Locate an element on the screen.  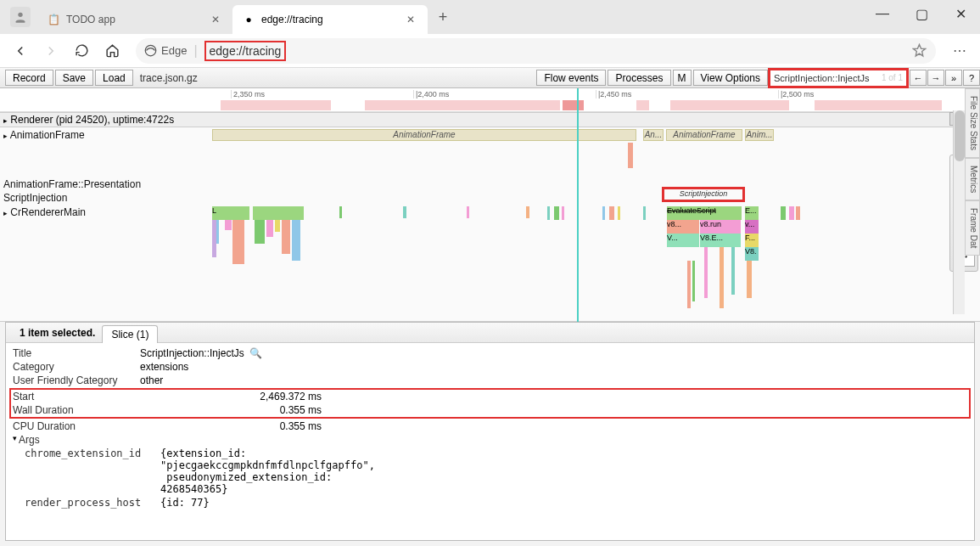
ruler-tick: |2,500 ms is located at coordinates (796, 94).